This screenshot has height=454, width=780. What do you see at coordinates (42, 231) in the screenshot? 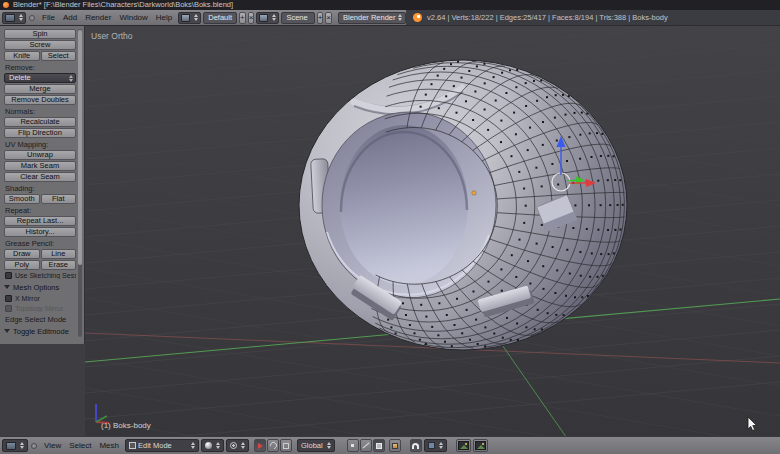
I see `tool-shelf: SpinScrewKnifeSelectRemove:DeleteMergeRe…` at bounding box center [42, 231].